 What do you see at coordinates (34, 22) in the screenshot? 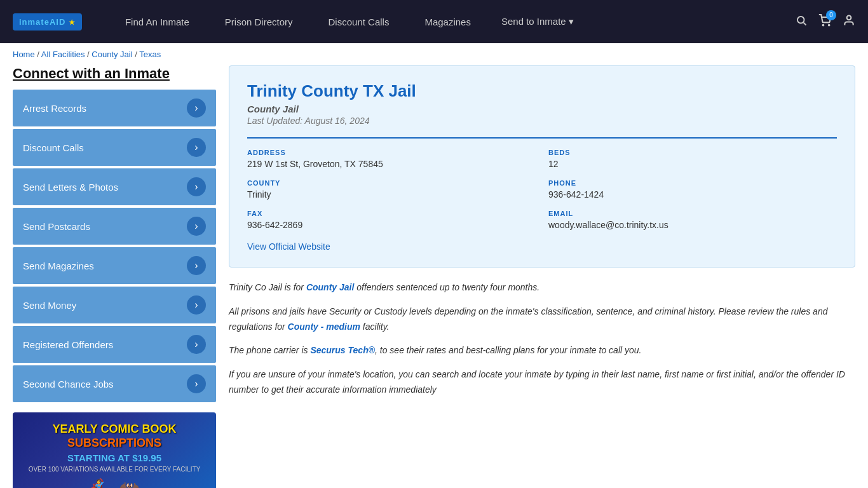
I see `logo-text: inmate` at bounding box center [34, 22].